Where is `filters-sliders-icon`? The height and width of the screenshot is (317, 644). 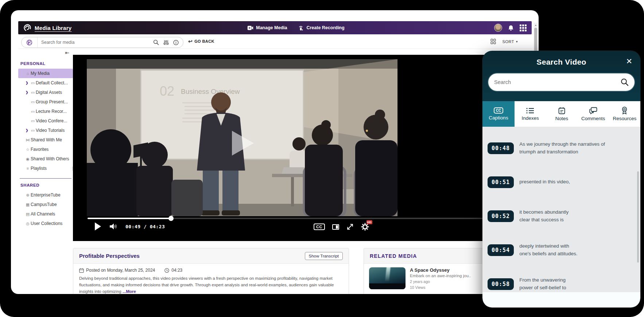 filters-sliders-icon is located at coordinates (166, 42).